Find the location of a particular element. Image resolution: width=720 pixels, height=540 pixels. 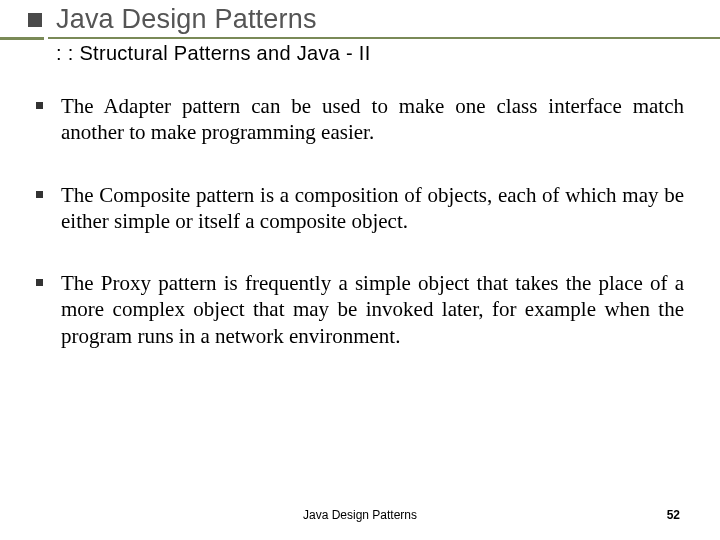

list-item: The Proxy pattern is frequently a simple… is located at coordinates (360, 310).